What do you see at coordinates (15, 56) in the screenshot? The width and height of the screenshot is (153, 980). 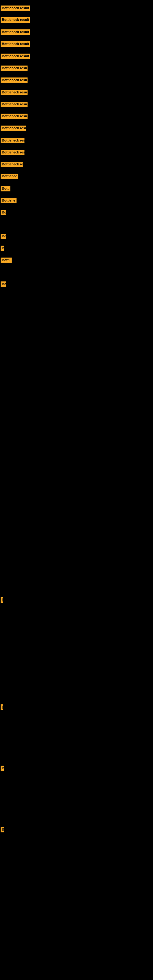 I see `bottleneck-badge-5: Bottleneck result` at bounding box center [15, 56].